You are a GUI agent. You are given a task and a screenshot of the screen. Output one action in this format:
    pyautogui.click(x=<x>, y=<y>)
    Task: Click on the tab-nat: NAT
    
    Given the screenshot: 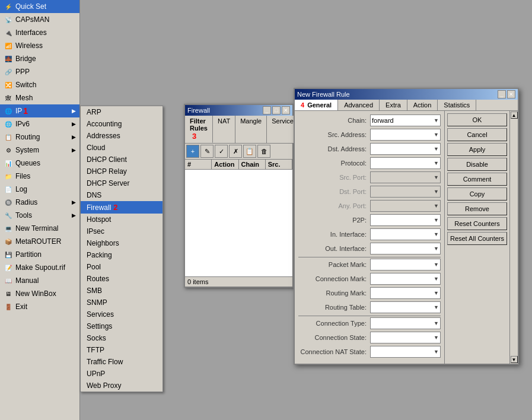 What is the action you would take?
    pyautogui.click(x=224, y=129)
    